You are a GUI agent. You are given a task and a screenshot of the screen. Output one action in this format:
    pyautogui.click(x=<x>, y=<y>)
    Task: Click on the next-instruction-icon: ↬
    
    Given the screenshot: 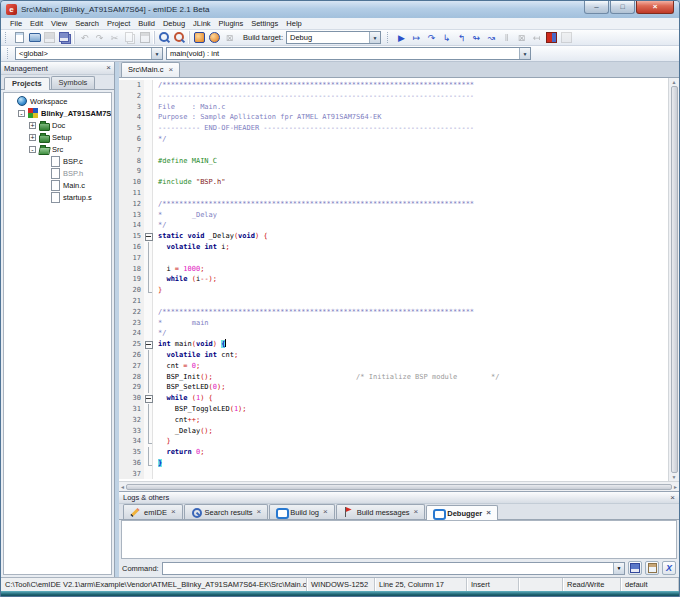 What is the action you would take?
    pyautogui.click(x=476, y=38)
    